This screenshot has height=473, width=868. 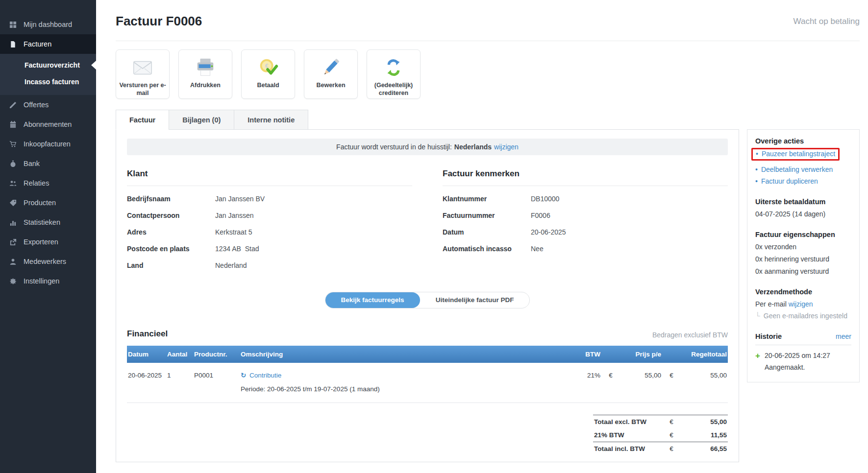 What do you see at coordinates (704, 435) in the screenshot?
I see `total-value: 11,55` at bounding box center [704, 435].